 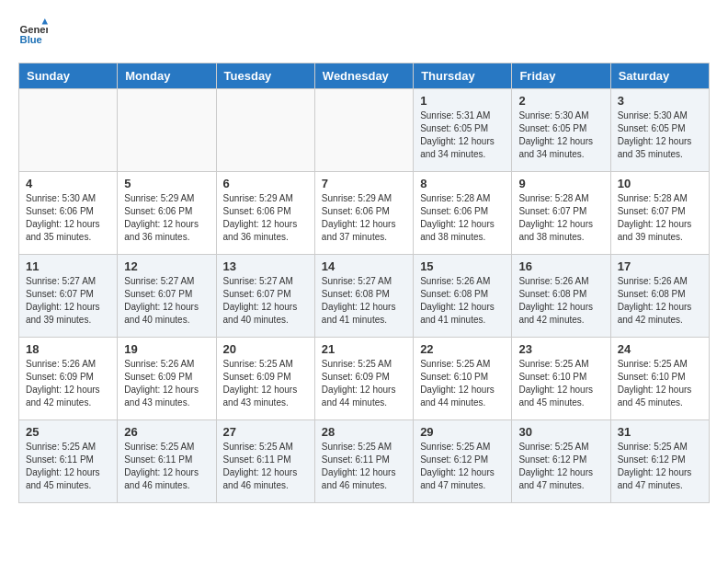 I want to click on day-number: 7, so click(x=364, y=184).